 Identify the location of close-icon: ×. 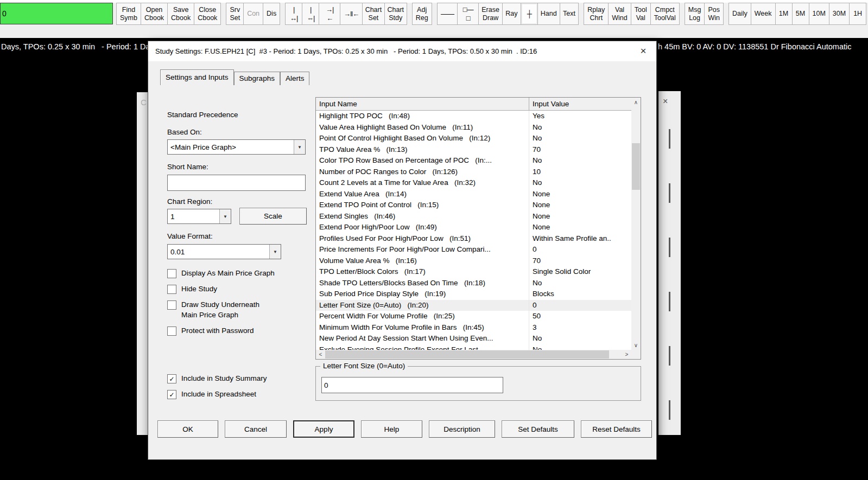
(643, 51).